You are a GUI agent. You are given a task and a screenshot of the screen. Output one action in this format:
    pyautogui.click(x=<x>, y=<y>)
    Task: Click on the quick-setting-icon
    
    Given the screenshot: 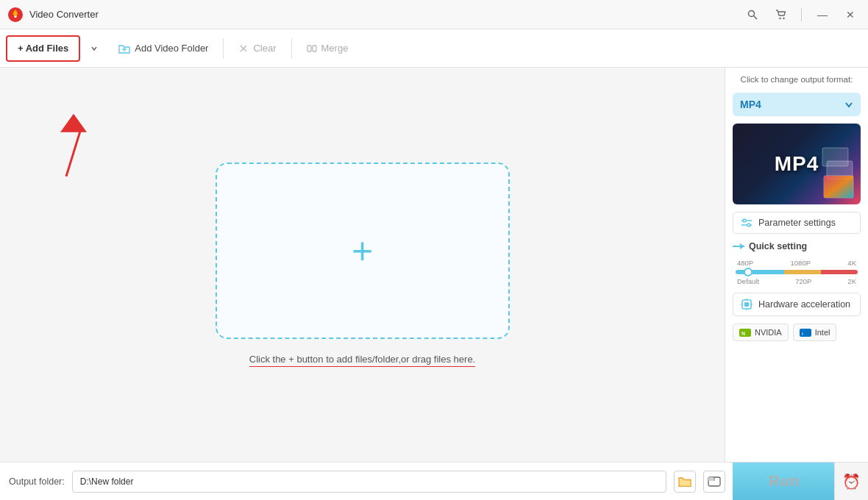 What is the action you would take?
    pyautogui.click(x=739, y=246)
    